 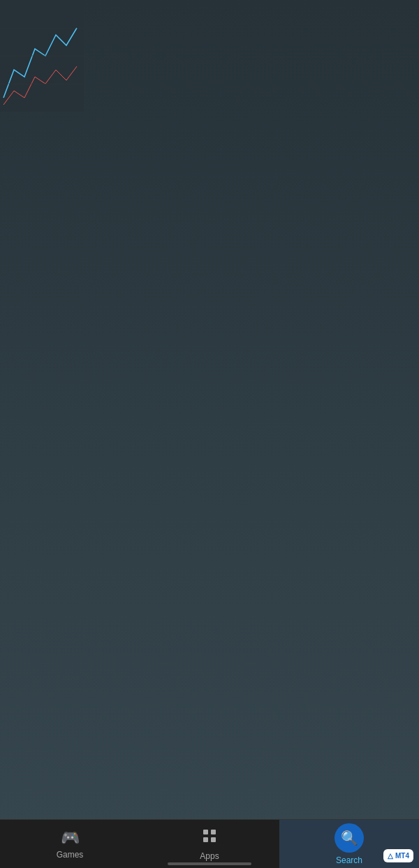 What do you see at coordinates (349, 860) in the screenshot?
I see `search-label: Search` at bounding box center [349, 860].